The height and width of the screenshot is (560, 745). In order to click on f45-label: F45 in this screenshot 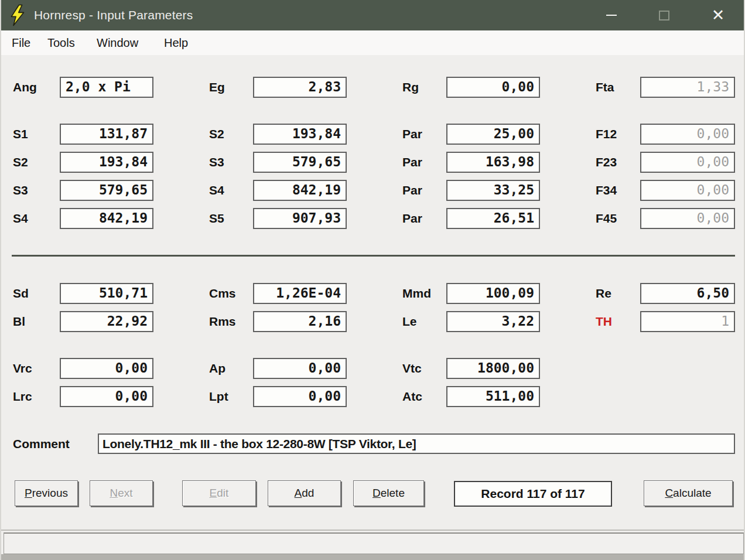, I will do `click(606, 218)`.